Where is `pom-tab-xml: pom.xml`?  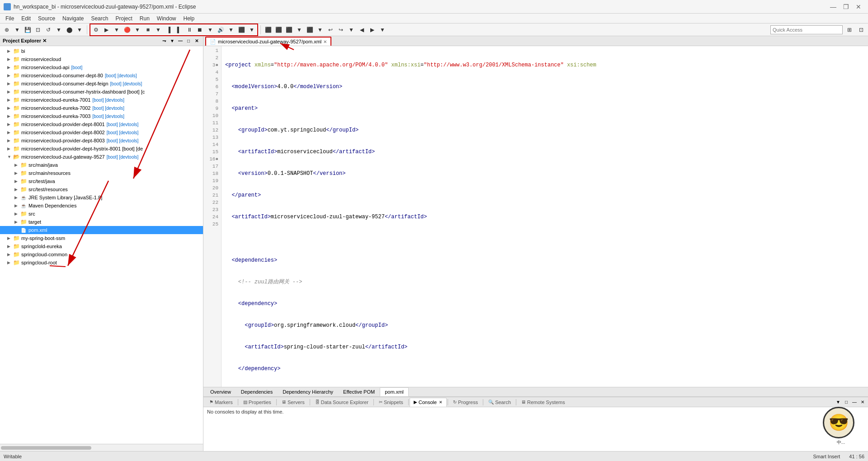
pom-tab-xml: pom.xml is located at coordinates (394, 392).